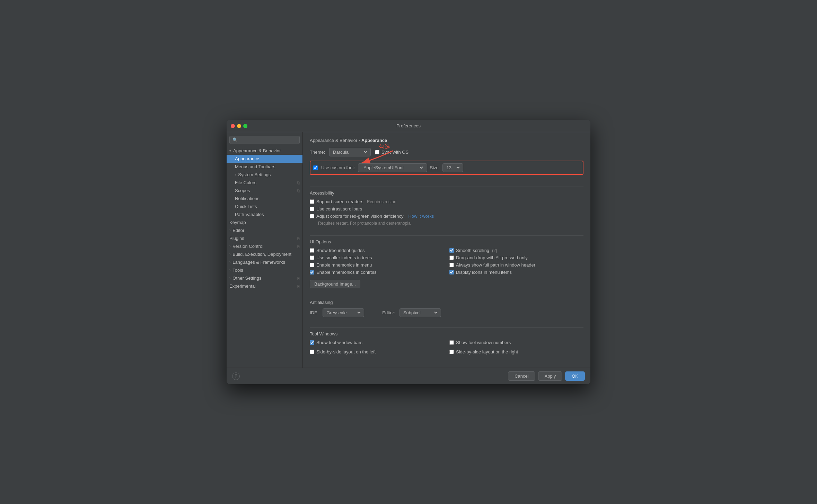 The height and width of the screenshot is (504, 817). What do you see at coordinates (265, 206) in the screenshot?
I see `sidebar-item-quick-lists: Quick Lists` at bounding box center [265, 206].